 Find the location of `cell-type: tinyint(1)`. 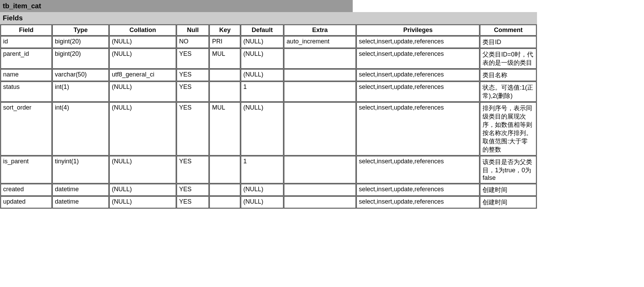

cell-type: tinyint(1) is located at coordinates (81, 170).